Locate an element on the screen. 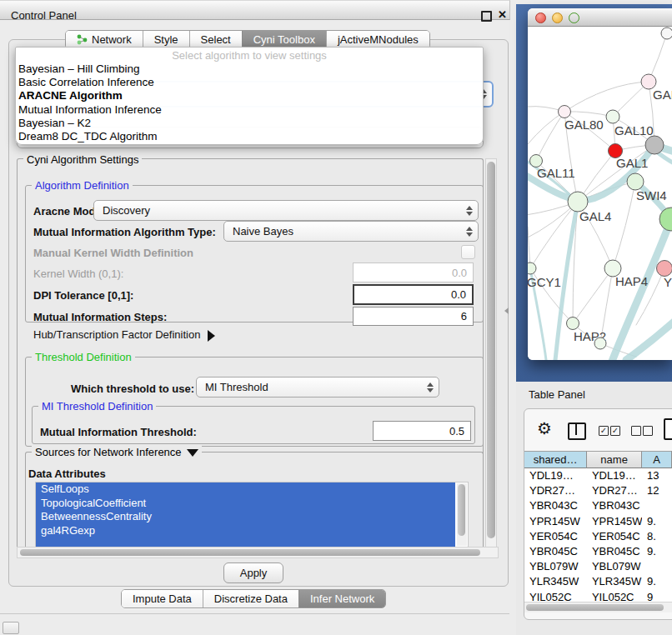 The height and width of the screenshot is (635, 672). dropdown-item-mutual-information: Mutual Information Inference is located at coordinates (249, 110).